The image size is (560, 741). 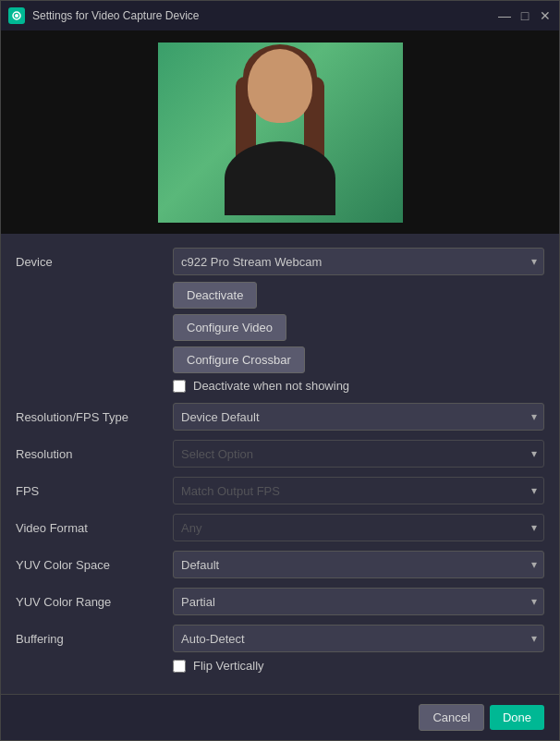 What do you see at coordinates (505, 16) in the screenshot?
I see `minimize-button: —` at bounding box center [505, 16].